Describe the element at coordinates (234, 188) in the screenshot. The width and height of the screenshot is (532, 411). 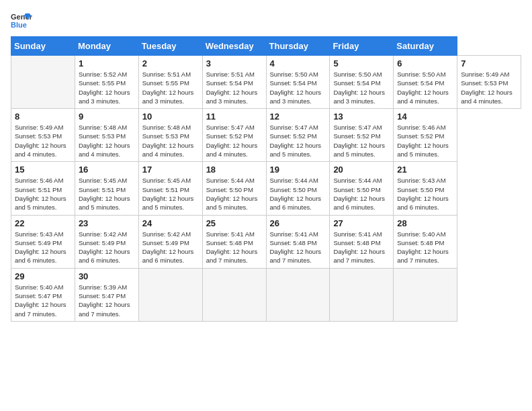
I see `day-cell: 18Sunrise: 5:44 AMSunset: 5:50 PMDayligh…` at that location.